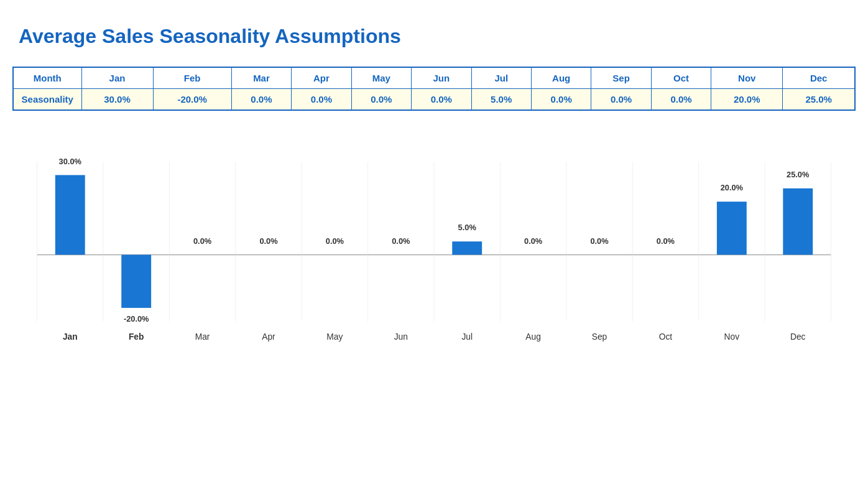 Image resolution: width=868 pixels, height=489 pixels. What do you see at coordinates (732, 188) in the screenshot?
I see `svg-text: 20.0%` at bounding box center [732, 188].